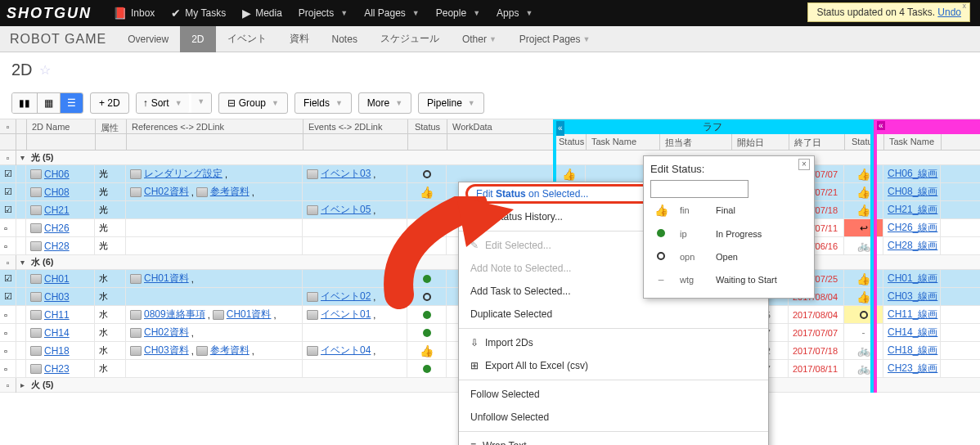  What do you see at coordinates (761, 142) in the screenshot?
I see `col-rafu-start: 開始日` at bounding box center [761, 142].